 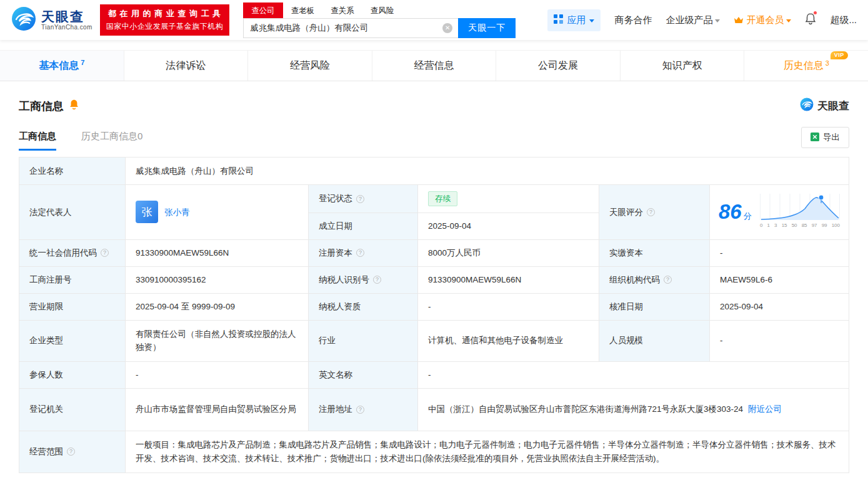 I want to click on search-input, so click(x=351, y=28).